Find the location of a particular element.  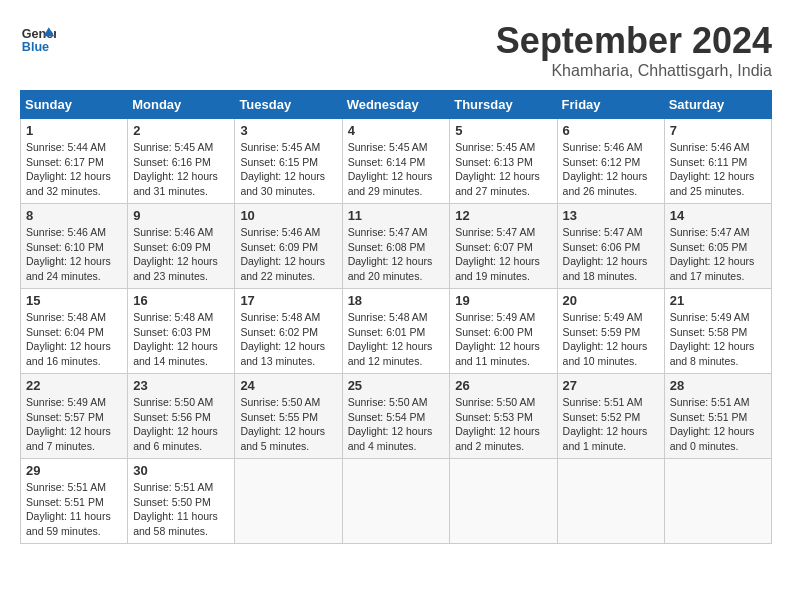

day-number: 21 is located at coordinates (718, 300).